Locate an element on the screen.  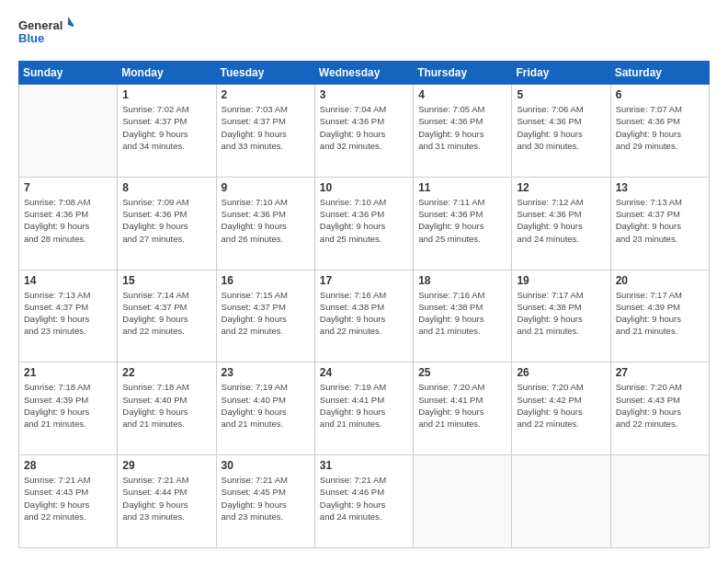
day-number: 31 is located at coordinates (364, 465).